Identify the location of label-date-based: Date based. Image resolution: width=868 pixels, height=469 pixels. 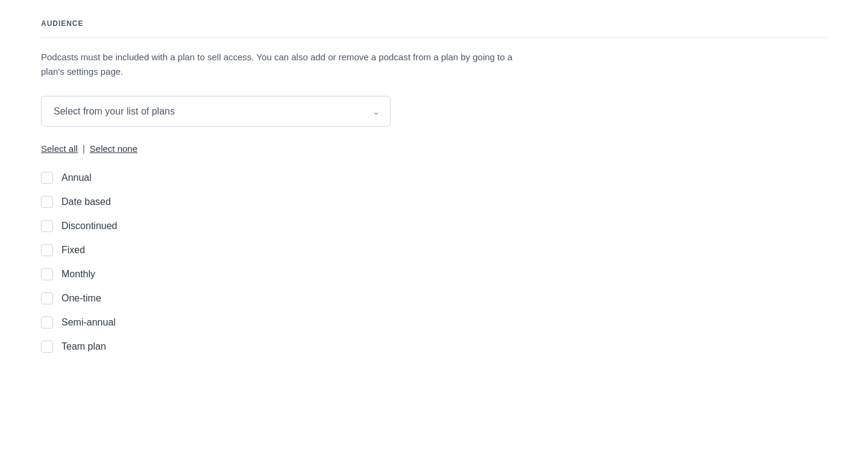
(86, 202).